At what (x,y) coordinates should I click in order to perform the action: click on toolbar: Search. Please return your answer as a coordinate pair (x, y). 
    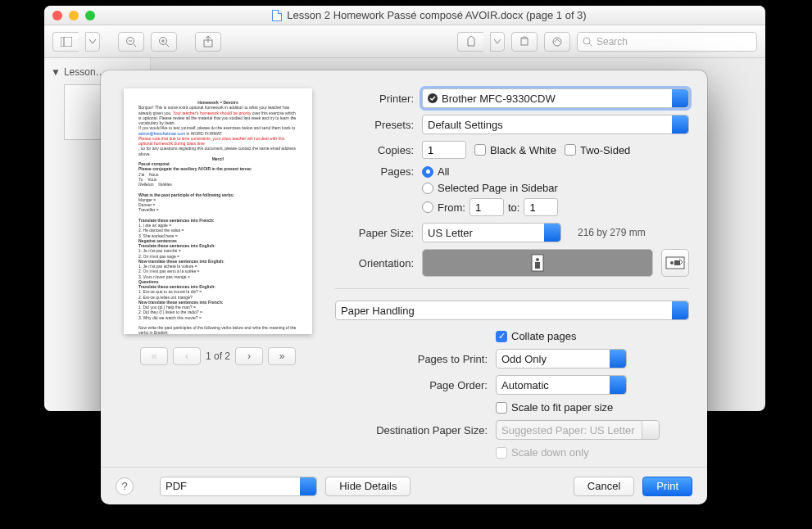
    Looking at the image, I should click on (405, 42).